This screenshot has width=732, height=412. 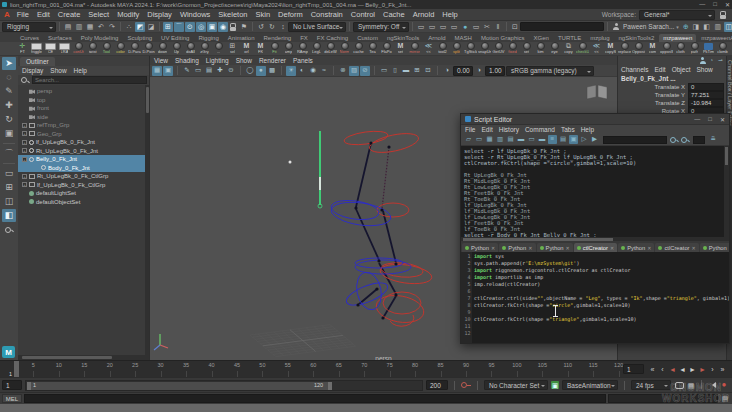 What do you see at coordinates (277, 38) in the screenshot?
I see `shelf-tab-rendering: Rendering` at bounding box center [277, 38].